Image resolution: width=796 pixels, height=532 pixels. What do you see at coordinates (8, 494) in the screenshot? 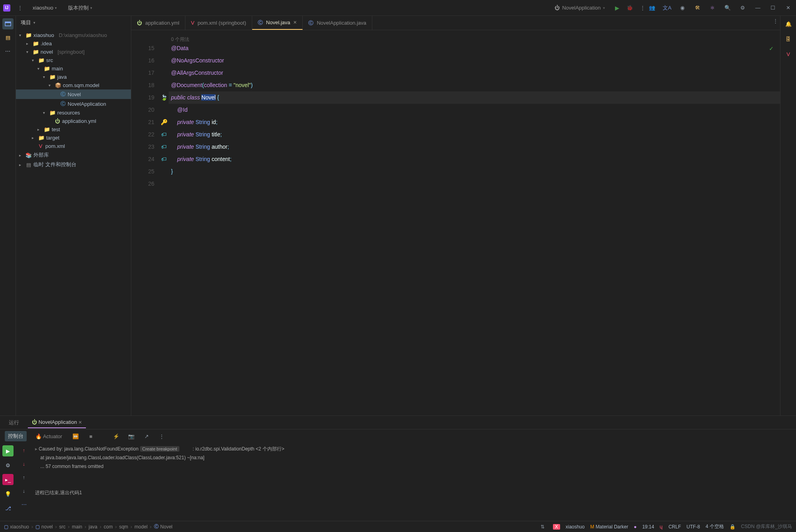
I see `problems-icon: 💡` at bounding box center [8, 494].